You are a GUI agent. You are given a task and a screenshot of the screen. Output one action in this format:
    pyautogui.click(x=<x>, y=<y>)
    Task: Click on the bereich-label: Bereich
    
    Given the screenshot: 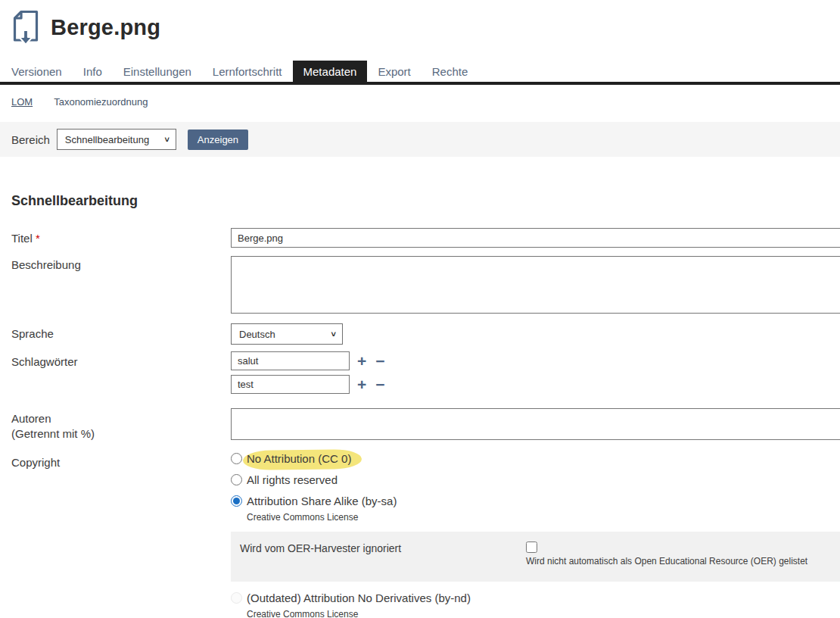 What is the action you would take?
    pyautogui.click(x=30, y=139)
    